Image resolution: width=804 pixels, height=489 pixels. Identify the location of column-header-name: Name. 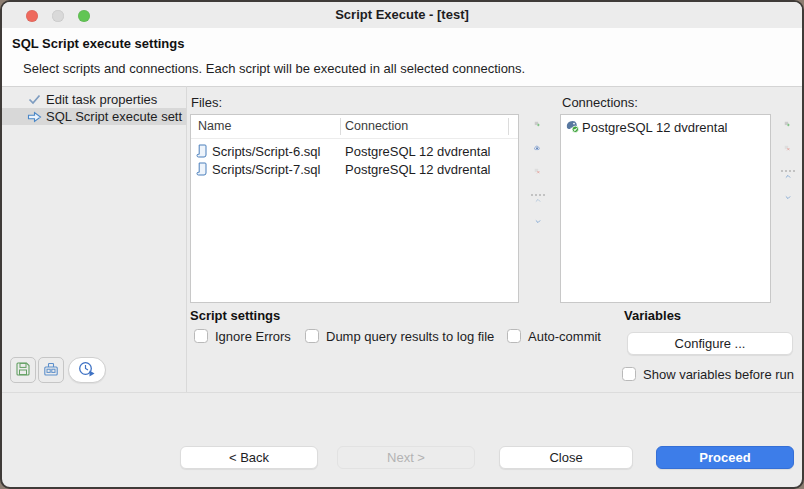
(214, 126).